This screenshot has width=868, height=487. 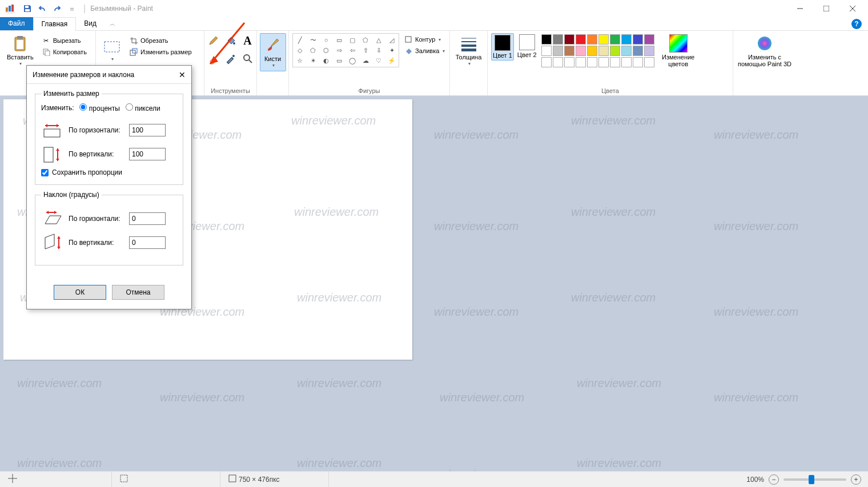 I want to click on arrow-up-icon: ⇧, so click(x=365, y=50).